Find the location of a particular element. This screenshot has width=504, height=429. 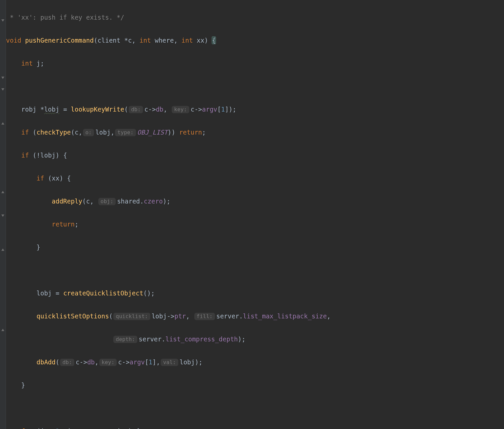

var-lobj: lobj is located at coordinates (52, 109).